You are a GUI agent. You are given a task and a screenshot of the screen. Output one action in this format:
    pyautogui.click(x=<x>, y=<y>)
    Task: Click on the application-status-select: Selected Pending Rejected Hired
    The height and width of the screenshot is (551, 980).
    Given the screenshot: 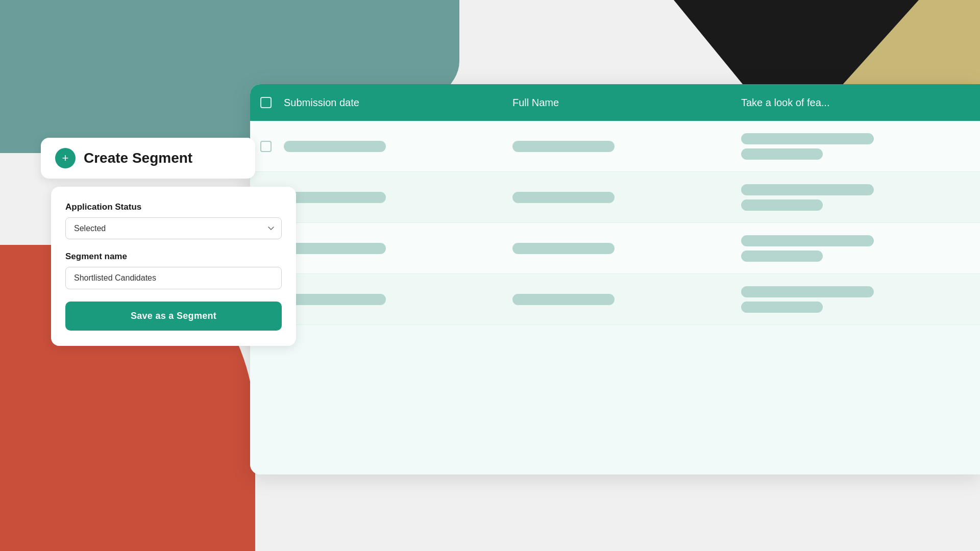 What is the action you would take?
    pyautogui.click(x=174, y=229)
    